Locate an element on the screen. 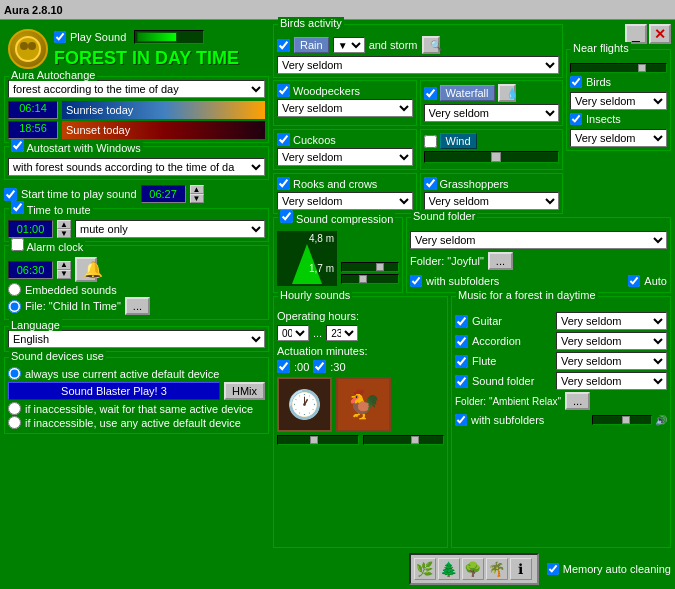 Image resolution: width=675 pixels, height=589 pixels. mute-option-select: mute only is located at coordinates (170, 229).